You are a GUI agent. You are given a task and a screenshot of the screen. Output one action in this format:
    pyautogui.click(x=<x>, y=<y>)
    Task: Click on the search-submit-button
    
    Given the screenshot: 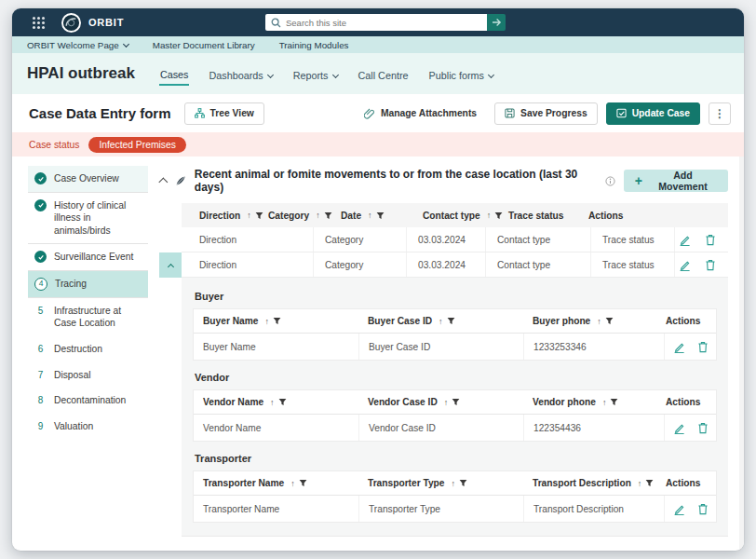 What is the action you would take?
    pyautogui.click(x=496, y=22)
    